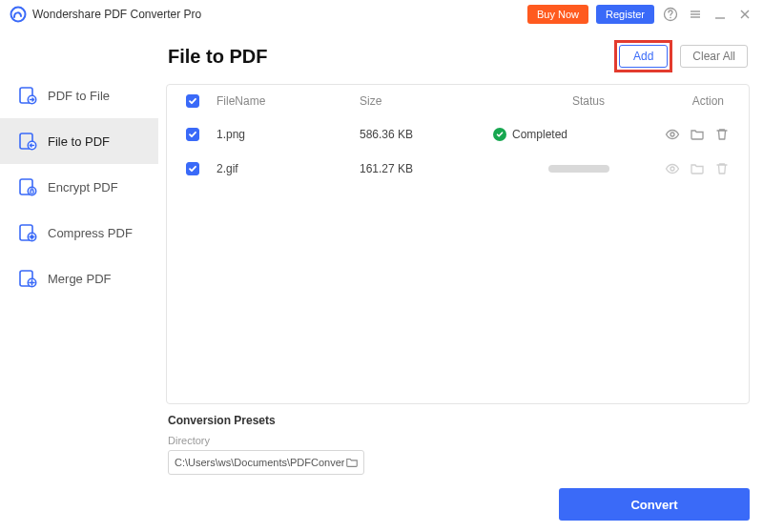  Describe the element at coordinates (79, 278) in the screenshot. I see `sidebar-item-merge-pdf: Merge PDF` at that location.